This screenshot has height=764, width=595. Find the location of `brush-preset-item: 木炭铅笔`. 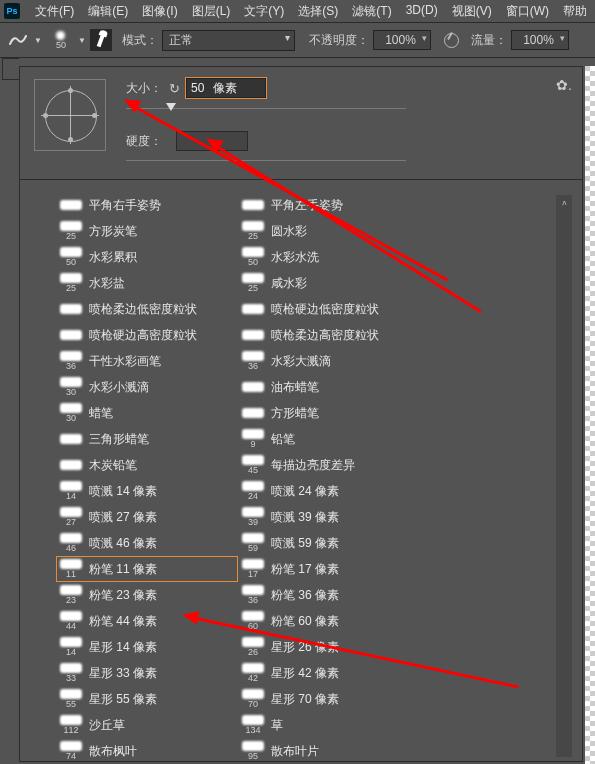

brush-preset-item: 木炭铅笔 is located at coordinates (147, 465).